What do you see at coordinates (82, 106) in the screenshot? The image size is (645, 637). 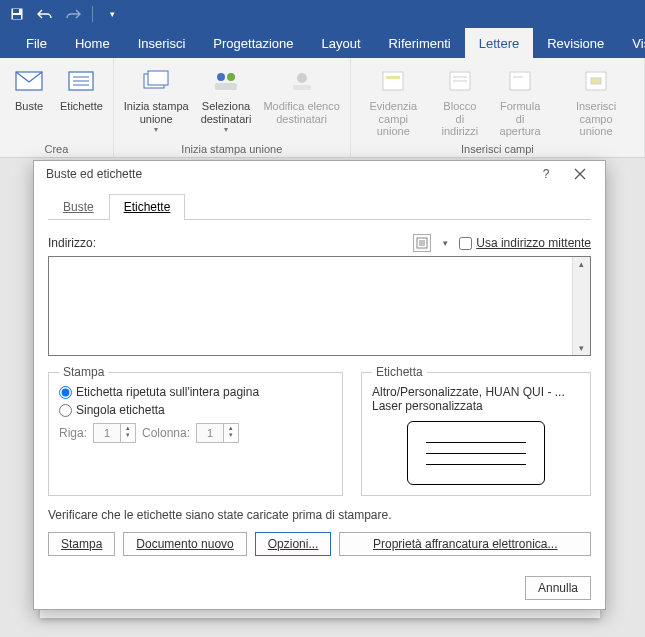 I see `etichette-label: Etichette` at bounding box center [82, 106].